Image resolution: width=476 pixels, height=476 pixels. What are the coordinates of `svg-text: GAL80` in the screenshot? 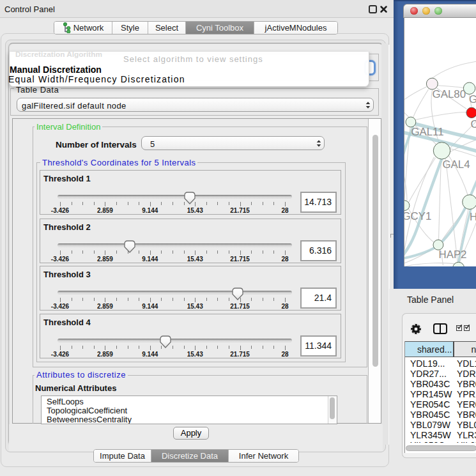 It's located at (449, 95).